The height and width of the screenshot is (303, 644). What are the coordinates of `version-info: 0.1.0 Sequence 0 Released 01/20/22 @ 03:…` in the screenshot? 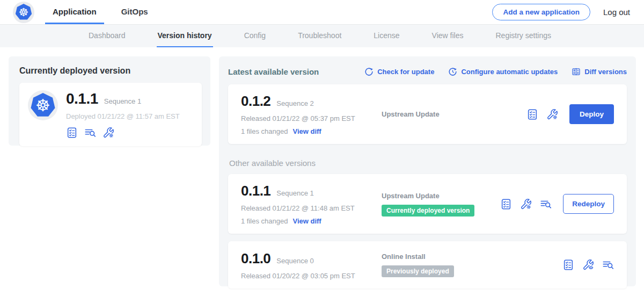 It's located at (311, 265).